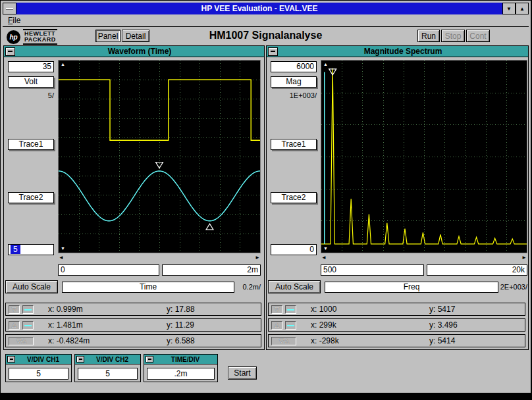  Describe the element at coordinates (38, 368) in the screenshot. I see `vdiv-ch1-panel: V/DIV CH1 5` at that location.